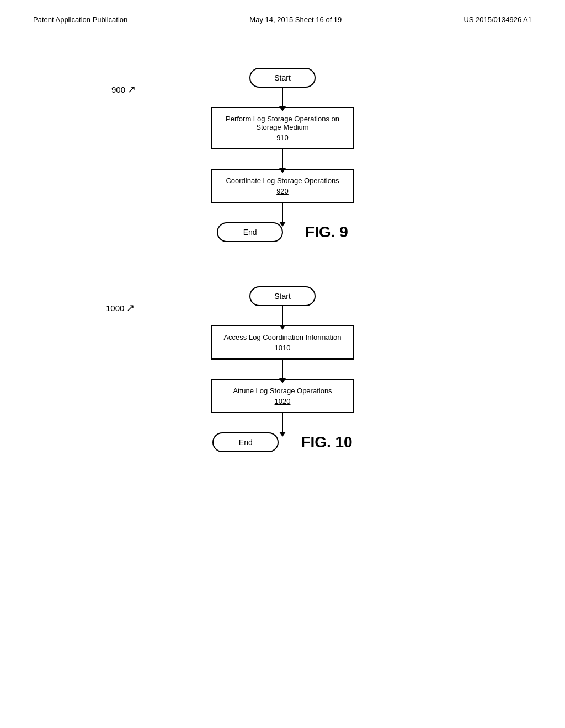 The height and width of the screenshot is (728, 565). What do you see at coordinates (282, 213) in the screenshot?
I see `fig9-arrow3` at bounding box center [282, 213].